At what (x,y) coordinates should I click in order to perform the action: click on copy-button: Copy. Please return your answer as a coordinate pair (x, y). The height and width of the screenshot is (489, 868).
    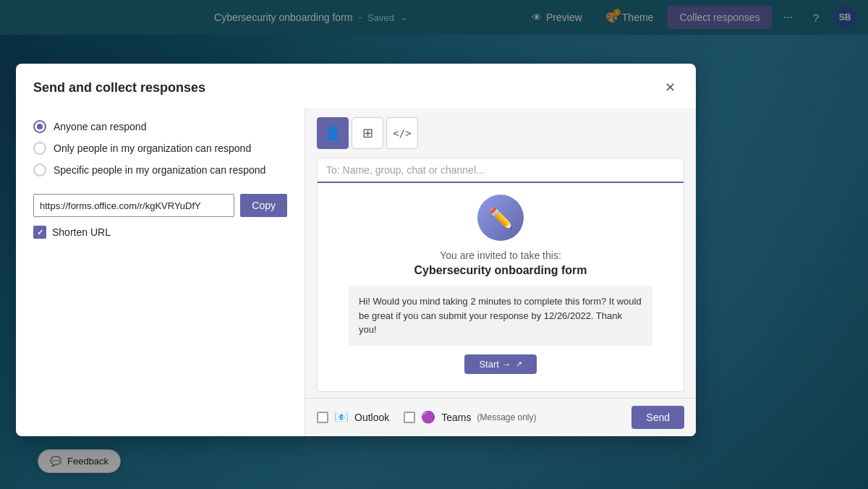
    Looking at the image, I should click on (263, 205).